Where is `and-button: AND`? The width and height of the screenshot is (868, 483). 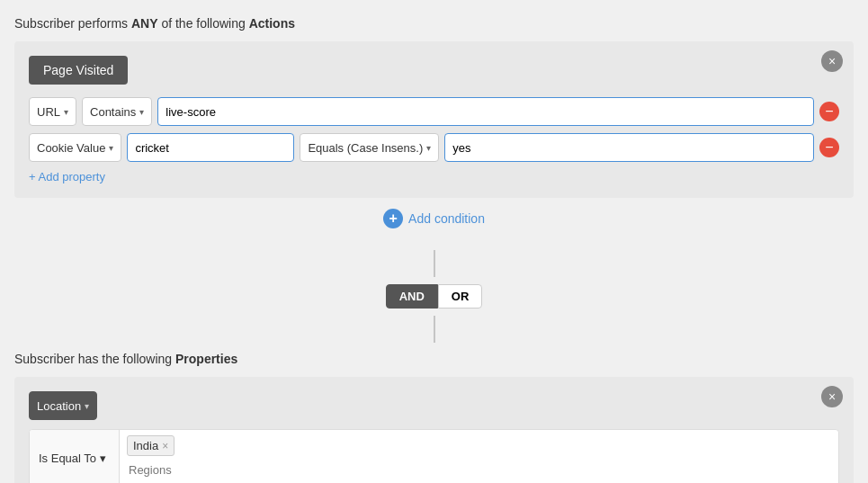 and-button: AND is located at coordinates (412, 297).